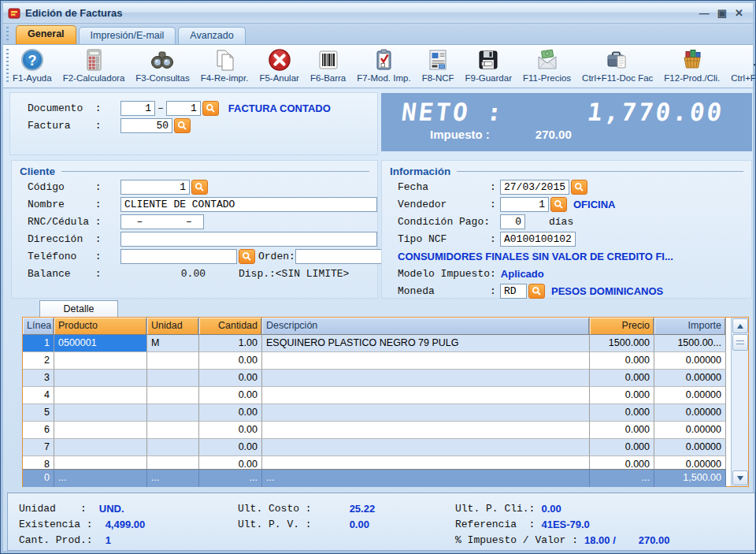  Describe the element at coordinates (79, 309) in the screenshot. I see `tab-detalle: Detalle` at that location.